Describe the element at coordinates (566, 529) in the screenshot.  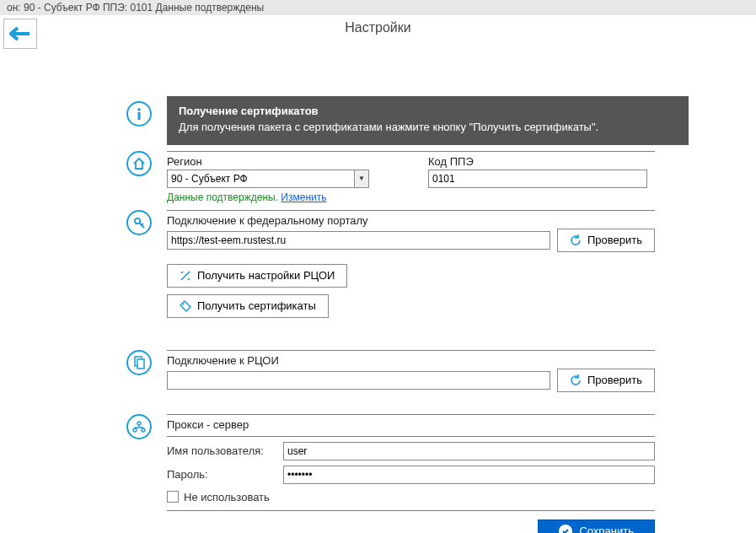
I see `check-icon` at that location.